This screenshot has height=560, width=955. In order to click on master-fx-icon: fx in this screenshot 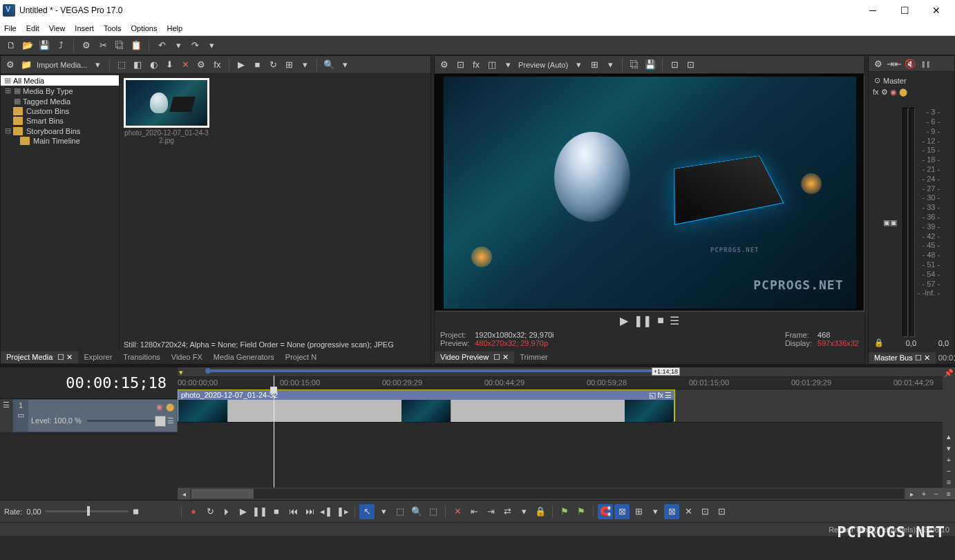, I will do `click(876, 93)`.